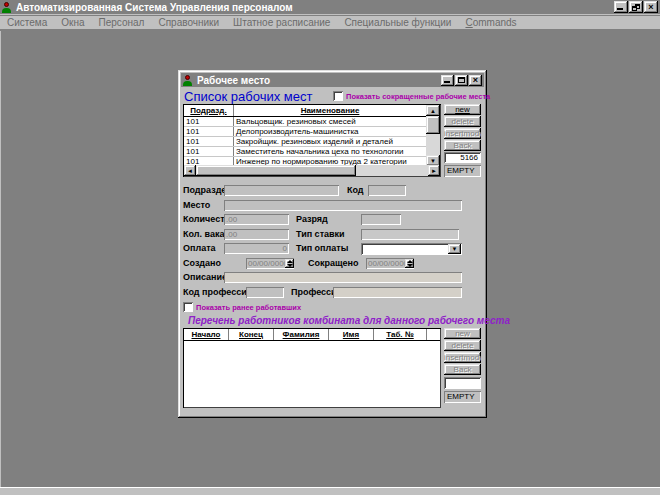 The height and width of the screenshot is (495, 660). Describe the element at coordinates (256, 234) in the screenshot. I see `vacancies-field: .00` at that location.